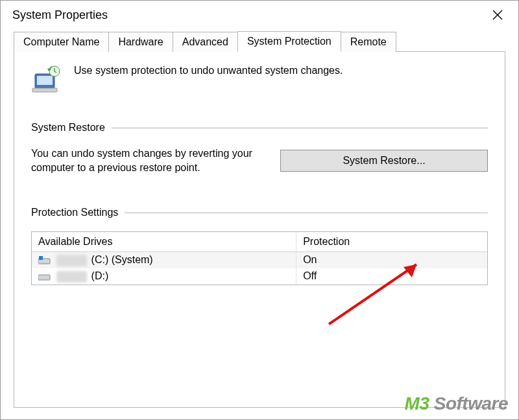 Image resolution: width=519 pixels, height=420 pixels. Describe the element at coordinates (260, 128) in the screenshot. I see `group-system-restore: System Restore` at that location.